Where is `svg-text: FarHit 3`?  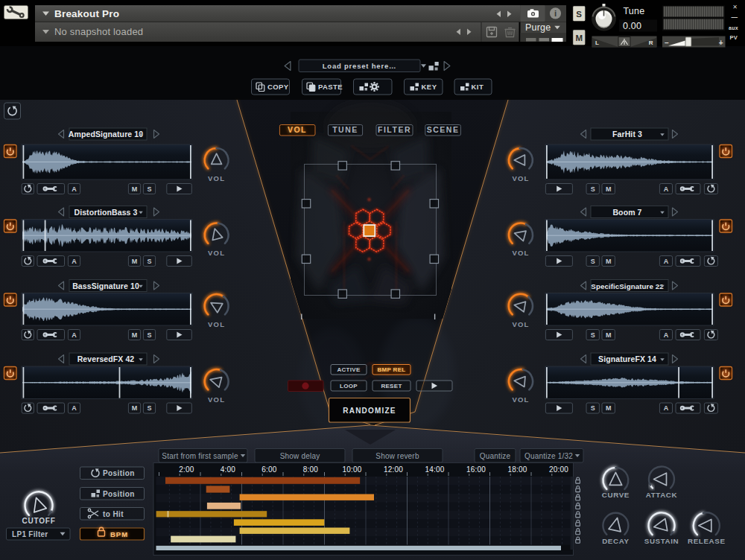
svg-text: FarHit 3 is located at coordinates (627, 134).